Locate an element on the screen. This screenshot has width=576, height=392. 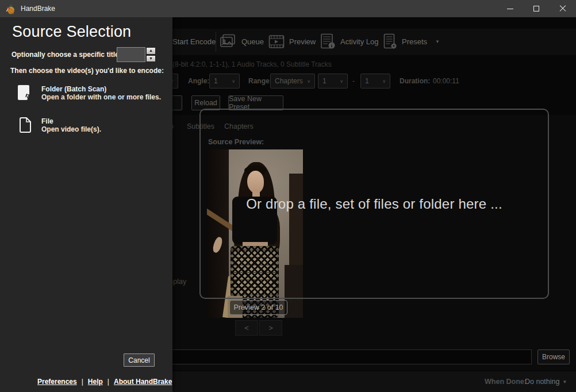
tab-subtitles: Subtitles is located at coordinates (201, 126).